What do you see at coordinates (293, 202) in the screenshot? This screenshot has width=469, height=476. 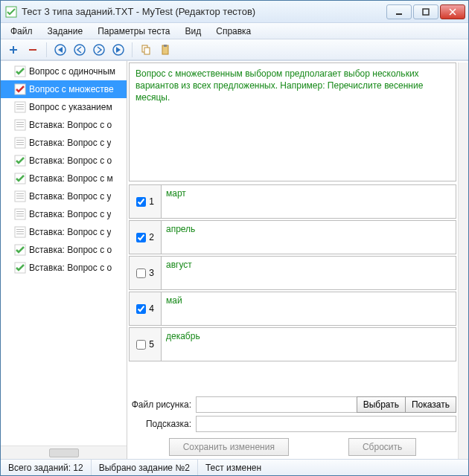 I see `answer-row: 1март` at bounding box center [293, 202].